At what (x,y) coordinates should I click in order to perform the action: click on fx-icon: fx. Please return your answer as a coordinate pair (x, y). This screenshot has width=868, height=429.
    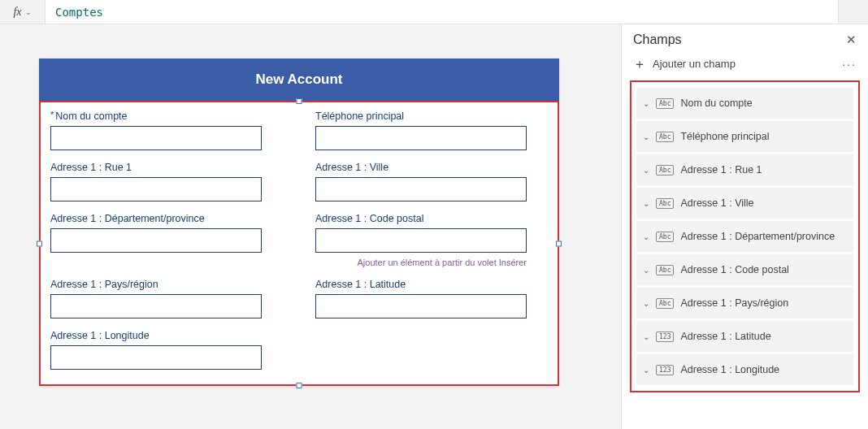
    Looking at the image, I should click on (17, 12).